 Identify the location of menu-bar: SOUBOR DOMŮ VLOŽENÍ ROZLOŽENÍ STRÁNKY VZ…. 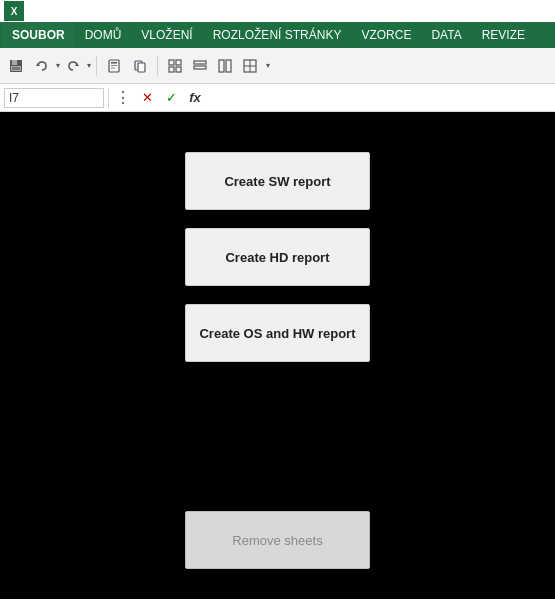
(278, 35).